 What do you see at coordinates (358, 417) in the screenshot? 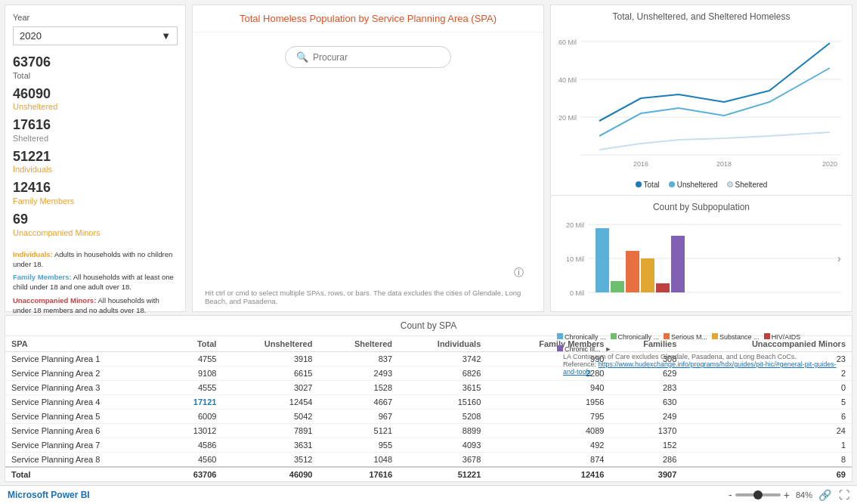
I see `table-cell: 967` at bounding box center [358, 417].